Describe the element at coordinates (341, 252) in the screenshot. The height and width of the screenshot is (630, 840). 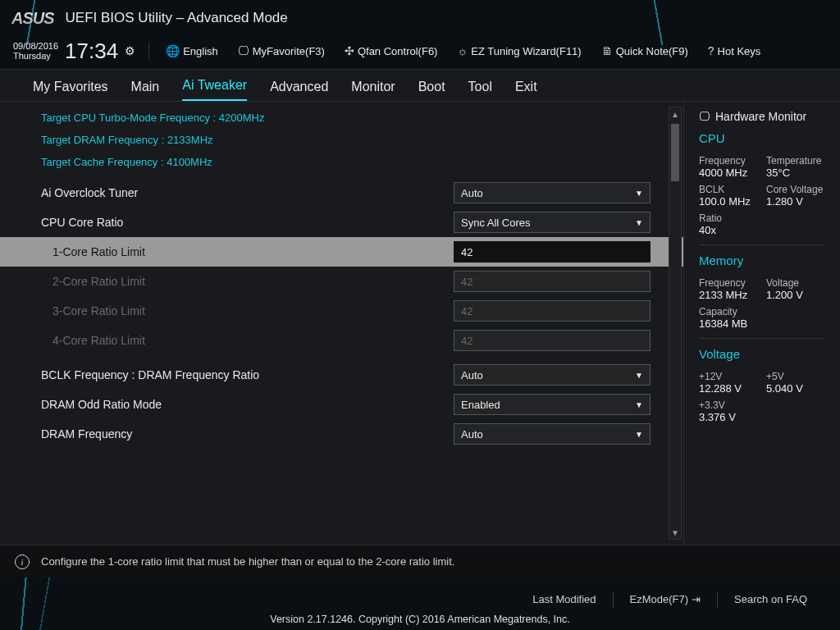
I see `row-1core-limit: 1-Core Ratio Limit 42` at that location.